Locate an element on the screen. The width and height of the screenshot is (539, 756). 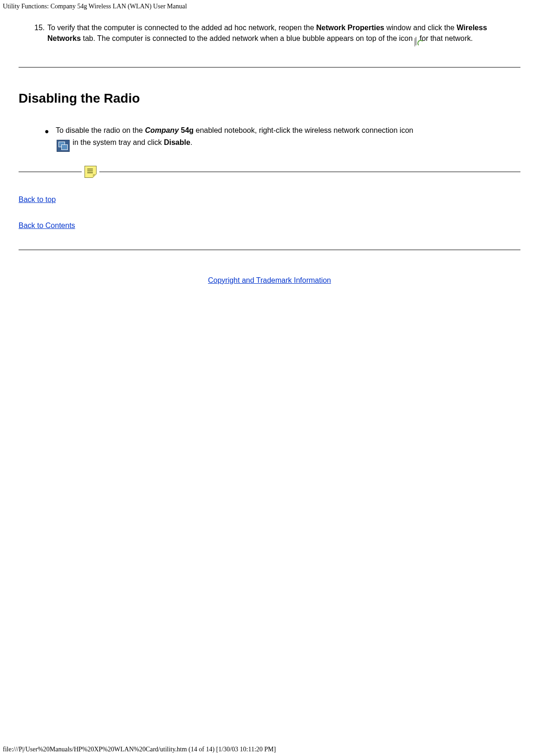
back-to-top-link: Back to top is located at coordinates (37, 200).